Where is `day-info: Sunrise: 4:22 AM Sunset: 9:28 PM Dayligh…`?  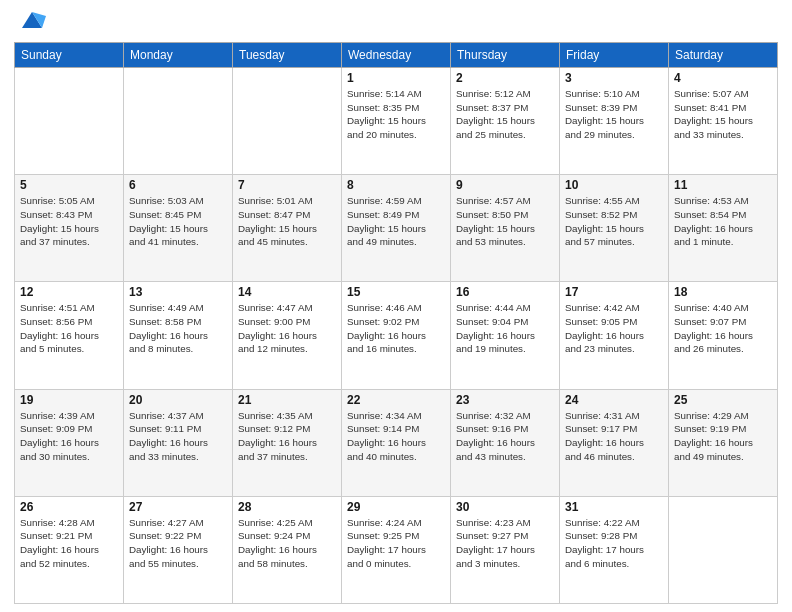
day-info: Sunrise: 4:22 AM Sunset: 9:28 PM Dayligh… is located at coordinates (614, 544).